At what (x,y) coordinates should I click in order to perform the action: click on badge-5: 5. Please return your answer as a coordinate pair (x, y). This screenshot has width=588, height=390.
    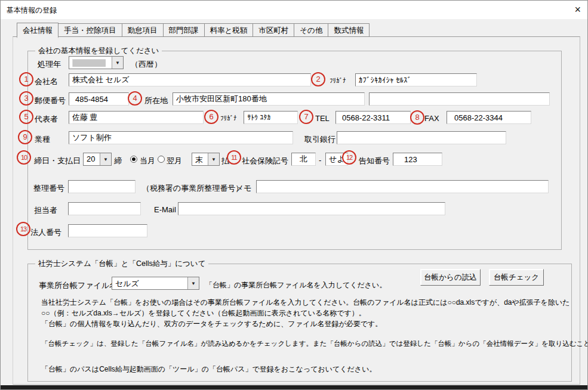
    Looking at the image, I should click on (26, 117).